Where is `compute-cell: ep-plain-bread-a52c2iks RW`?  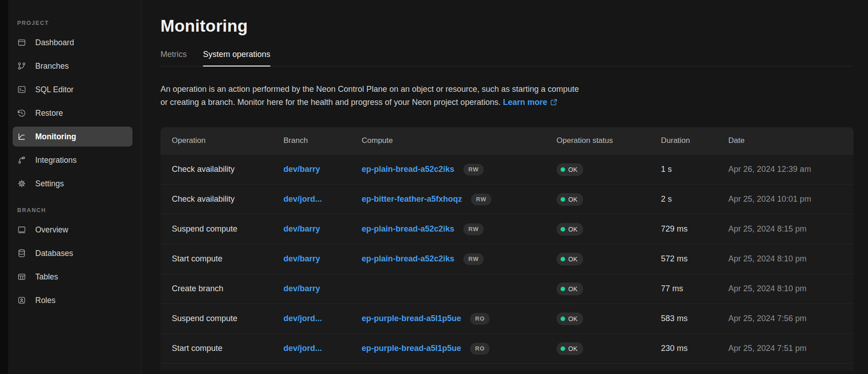 compute-cell: ep-plain-bread-a52c2iks RW is located at coordinates (459, 170).